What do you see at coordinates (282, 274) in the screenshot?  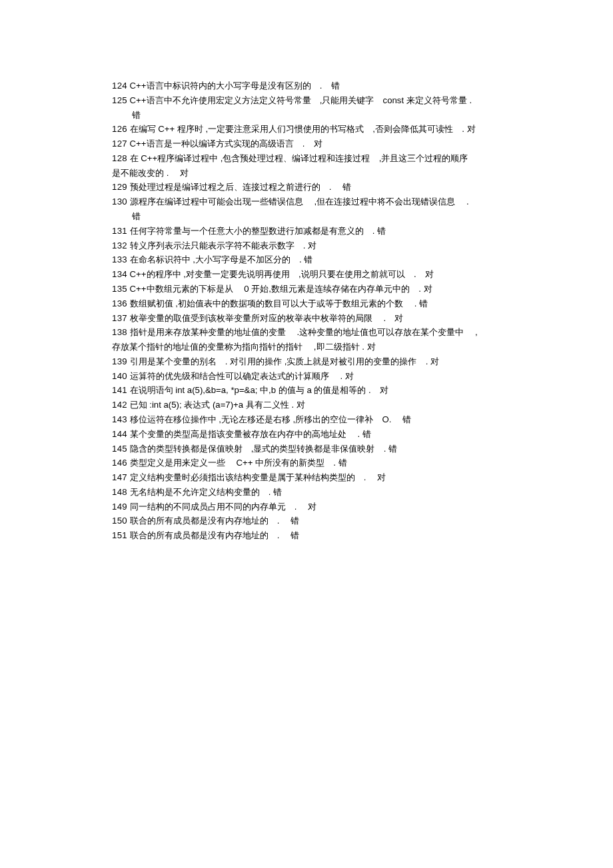 I see `line-text: C++的程序中 ,对变量一定要先说明再使用 ,说明只要在使用之前就可以 . 对` at bounding box center [282, 274].